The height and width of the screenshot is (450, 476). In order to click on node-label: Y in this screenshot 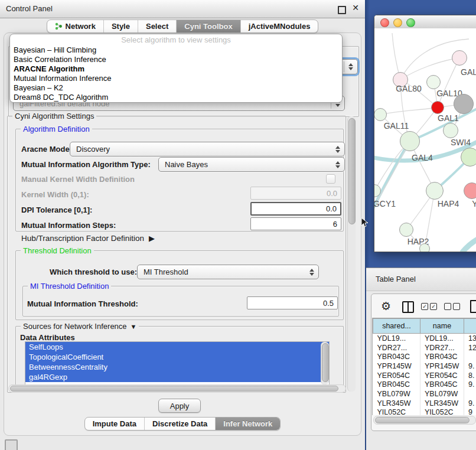, I will do `click(474, 204)`.